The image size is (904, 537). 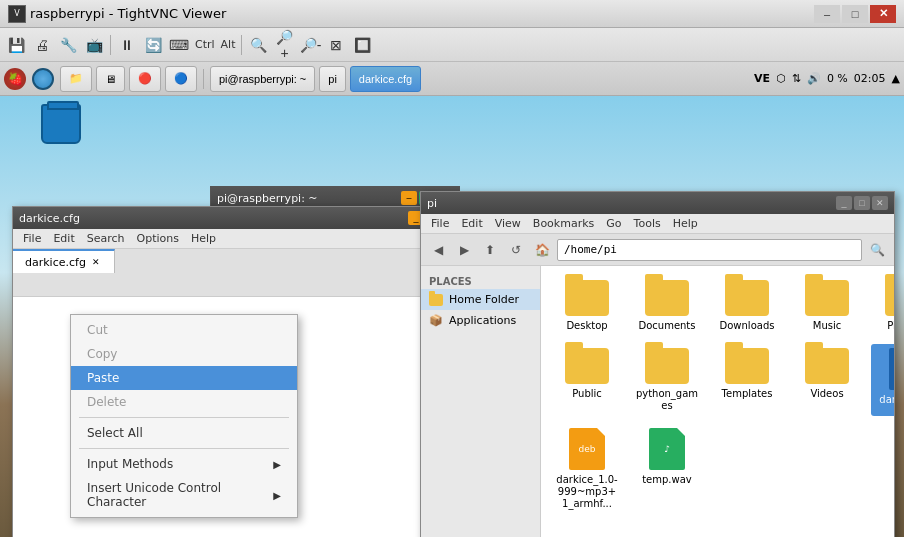 What do you see at coordinates (844, 203) in the screenshot?
I see `fm-min-btn: _` at bounding box center [844, 203].